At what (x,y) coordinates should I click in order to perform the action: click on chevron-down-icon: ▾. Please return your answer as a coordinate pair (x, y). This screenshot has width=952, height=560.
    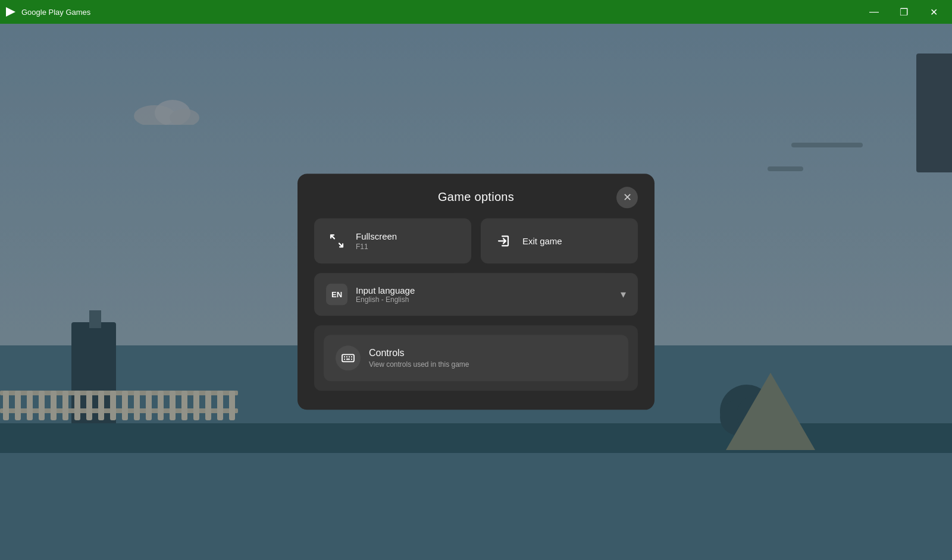
    Looking at the image, I should click on (624, 294).